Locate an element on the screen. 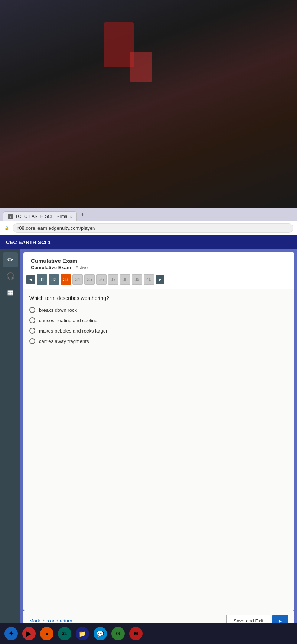 The height and width of the screenshot is (644, 297). answer-option-3: makes pebbles and rocks larger is located at coordinates (159, 331).